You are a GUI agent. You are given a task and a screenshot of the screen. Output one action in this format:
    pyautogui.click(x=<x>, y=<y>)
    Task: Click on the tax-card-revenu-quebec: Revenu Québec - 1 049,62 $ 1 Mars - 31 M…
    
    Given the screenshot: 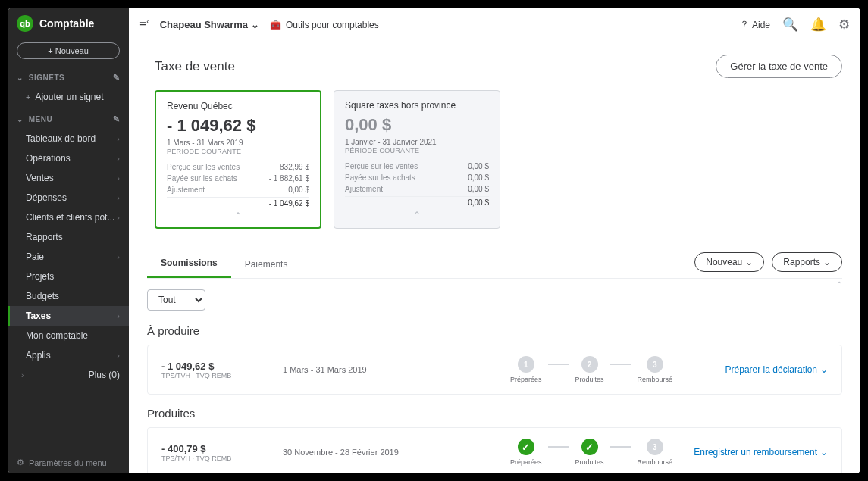 What is the action you would take?
    pyautogui.click(x=238, y=159)
    